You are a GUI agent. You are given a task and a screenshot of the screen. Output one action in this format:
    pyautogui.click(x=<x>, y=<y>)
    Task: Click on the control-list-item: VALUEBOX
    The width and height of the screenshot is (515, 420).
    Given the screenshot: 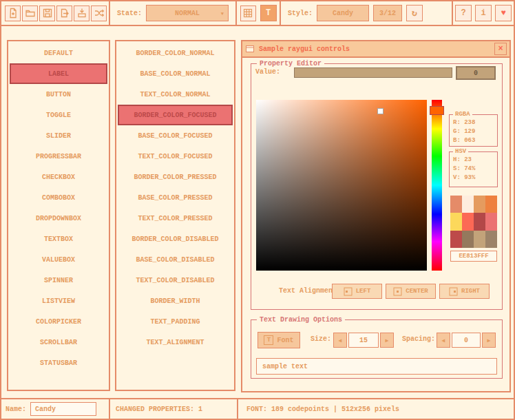 What is the action you would take?
    pyautogui.click(x=59, y=260)
    